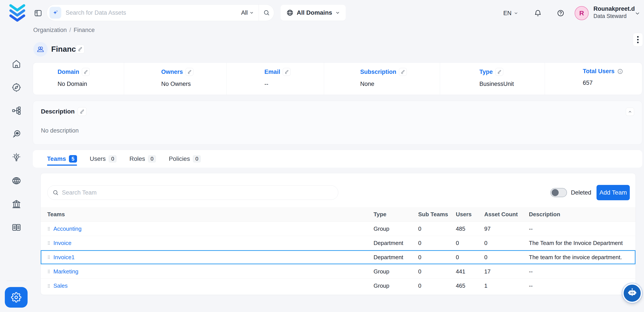  Describe the element at coordinates (250, 13) in the screenshot. I see `search-scope-dropdown: All` at that location.